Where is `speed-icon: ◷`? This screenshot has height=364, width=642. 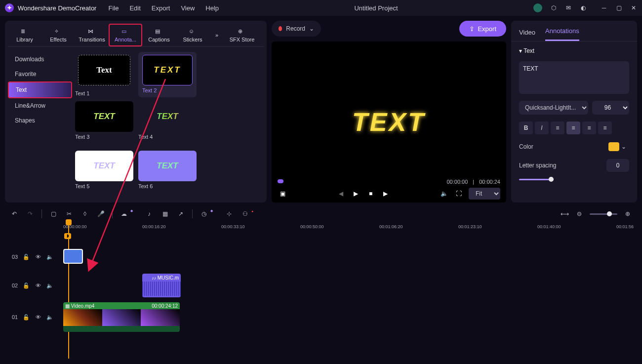
speed-icon: ◷ is located at coordinates (204, 214).